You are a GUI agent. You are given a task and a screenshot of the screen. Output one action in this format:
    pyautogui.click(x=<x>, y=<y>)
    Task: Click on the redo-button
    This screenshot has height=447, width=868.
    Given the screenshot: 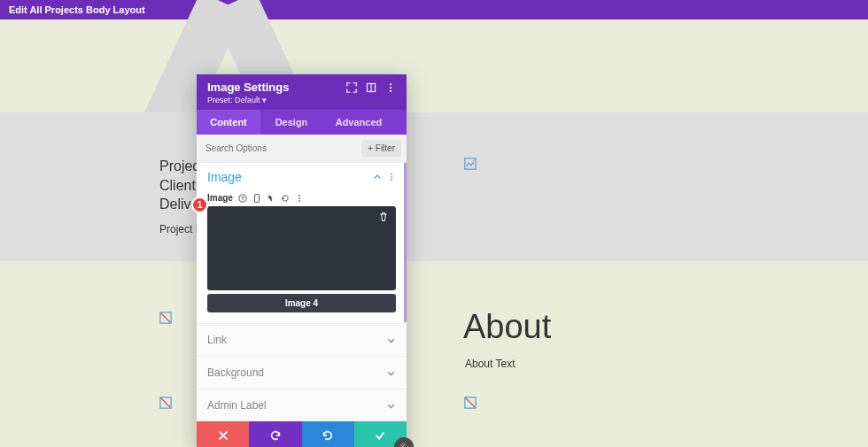 What is the action you would take?
    pyautogui.click(x=328, y=434)
    